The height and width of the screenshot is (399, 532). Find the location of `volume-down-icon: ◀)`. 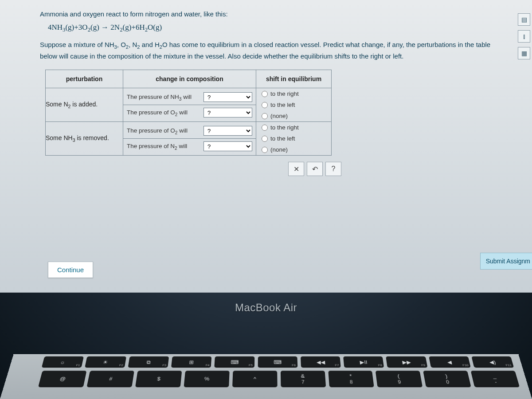

volume-down-icon: ◀) is located at coordinates (493, 362).